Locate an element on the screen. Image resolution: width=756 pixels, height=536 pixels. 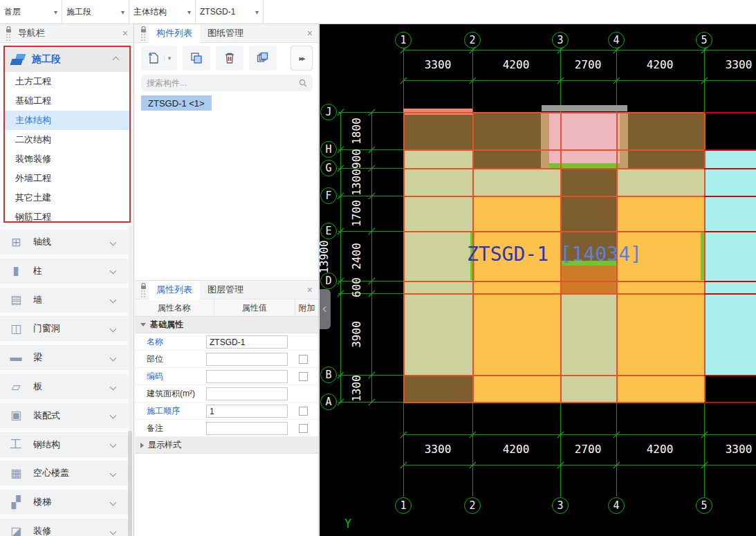
caret-down-icon: ▾ is located at coordinates (167, 58).